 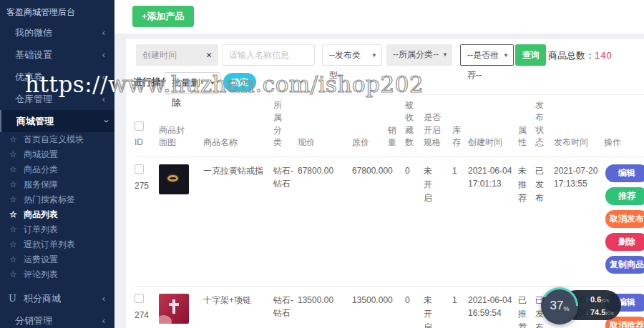 What do you see at coordinates (238, 126) in the screenshot?
I see `header-name: 商品名称` at bounding box center [238, 126].